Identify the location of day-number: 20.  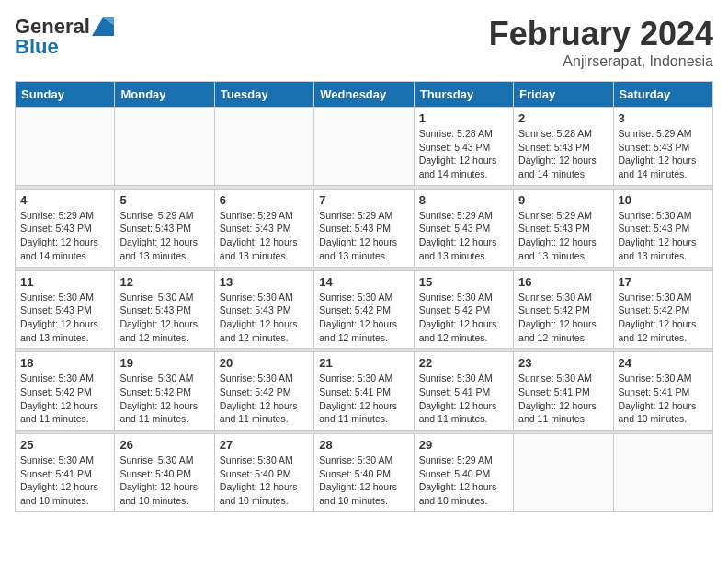
(265, 362).